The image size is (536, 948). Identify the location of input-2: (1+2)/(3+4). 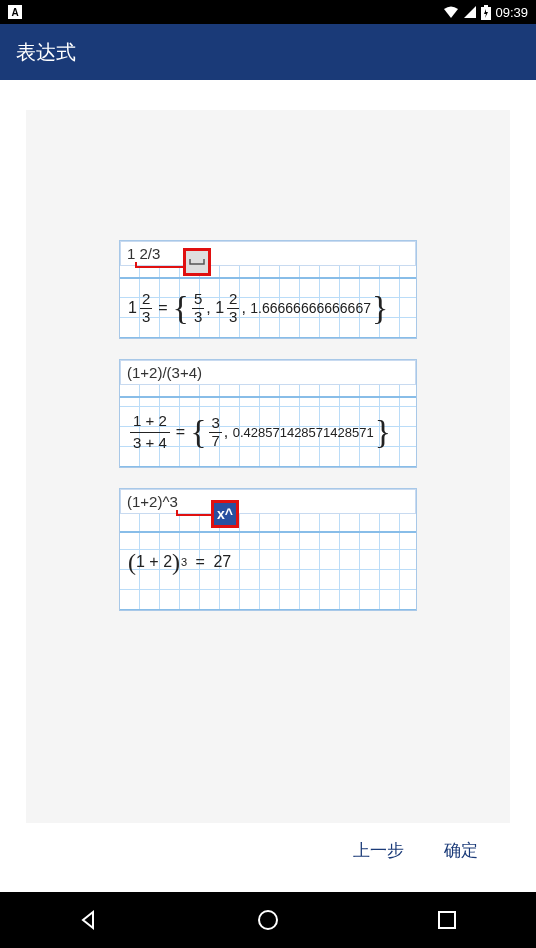
(268, 372).